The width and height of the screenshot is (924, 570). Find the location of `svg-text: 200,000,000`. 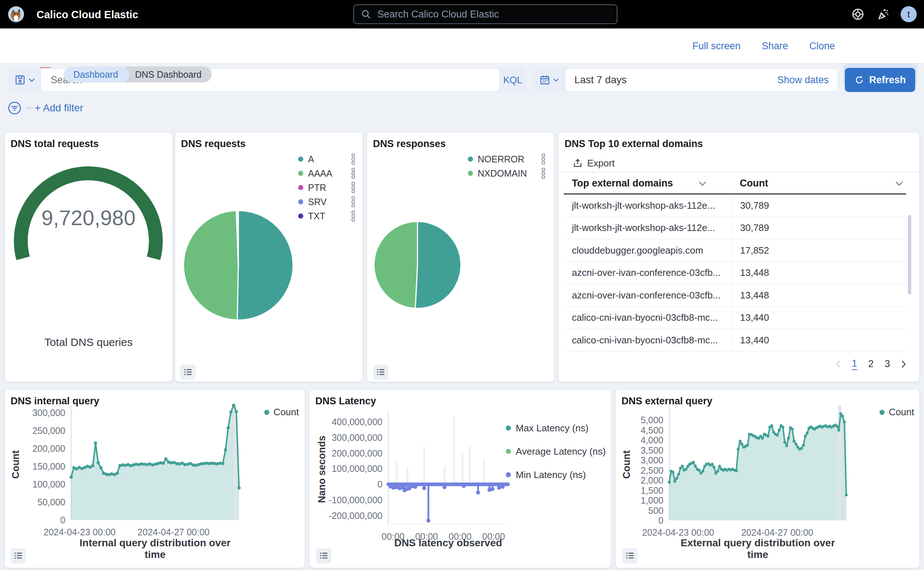

svg-text: 200,000,000 is located at coordinates (357, 453).